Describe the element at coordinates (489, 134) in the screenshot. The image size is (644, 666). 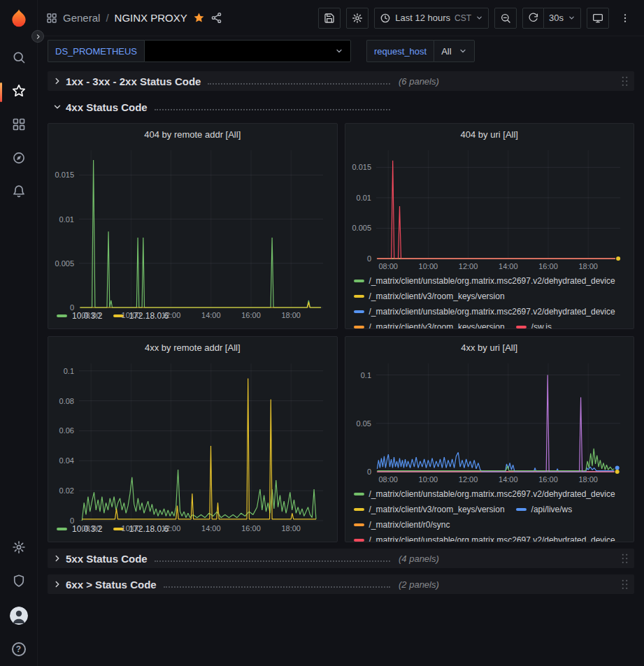
I see `panel-title: 404 by uri [All]` at that location.